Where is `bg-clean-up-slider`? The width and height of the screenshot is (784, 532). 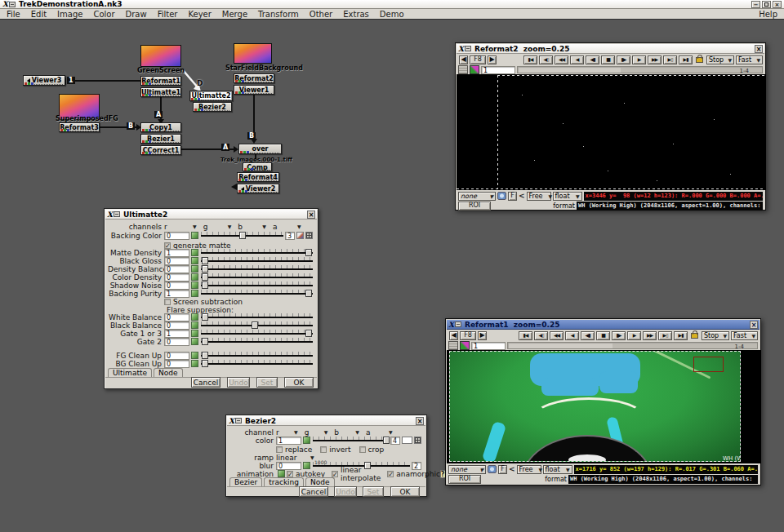
bg-clean-up-slider is located at coordinates (256, 364).